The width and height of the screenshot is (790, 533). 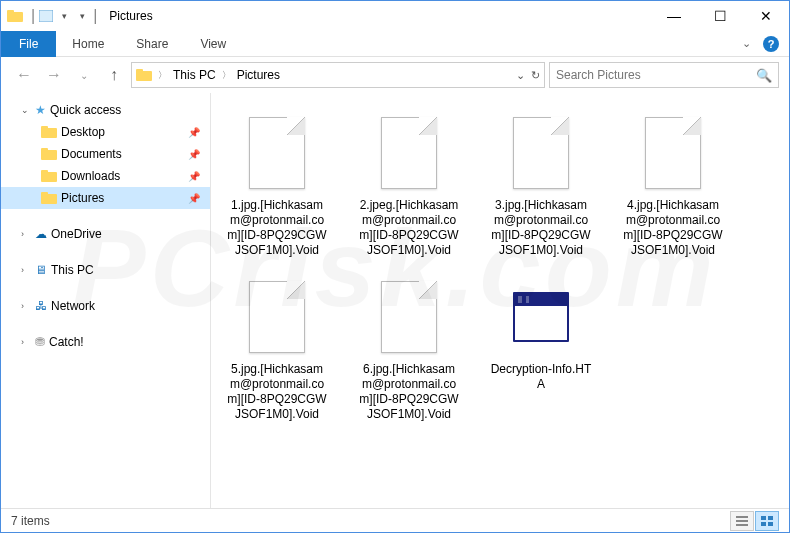 I want to click on address-bar: ← → ⌄ ↑ 〉 This PC 〉 Pictures ⌄ ↻ Search …, so click(x=395, y=75).